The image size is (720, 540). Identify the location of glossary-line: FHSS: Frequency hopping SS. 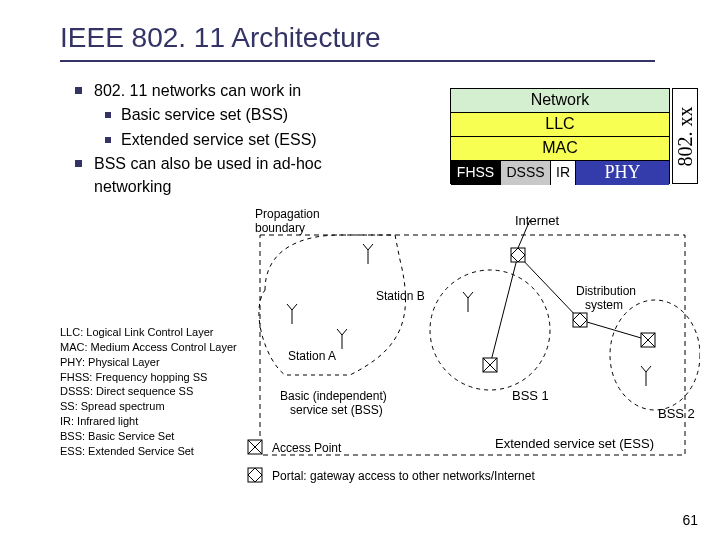
(148, 378).